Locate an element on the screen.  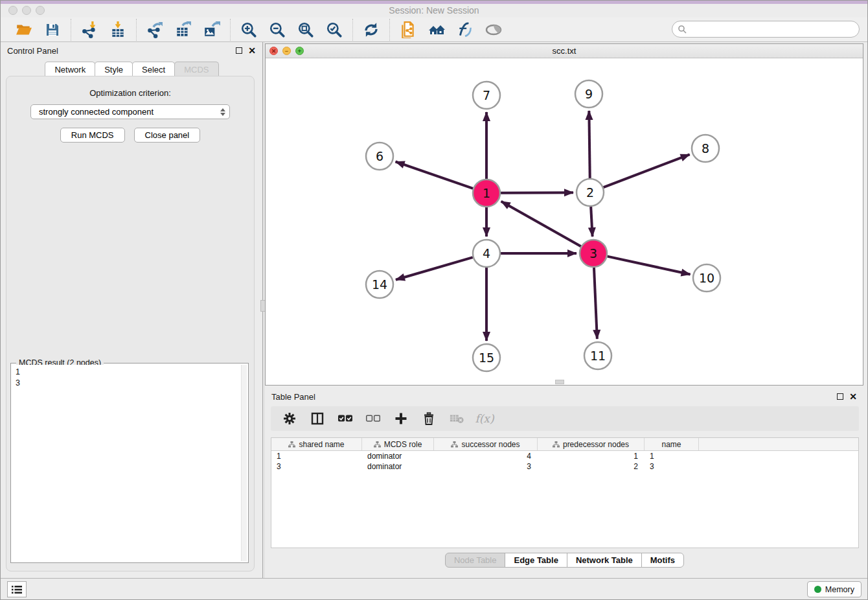
tab-edge-table: Edge Table is located at coordinates (536, 560).